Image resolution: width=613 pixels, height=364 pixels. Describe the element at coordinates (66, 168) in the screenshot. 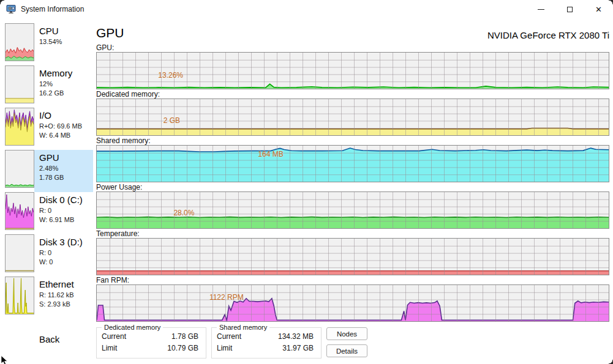

I see `sidebar-item-stat: 2.48%` at that location.